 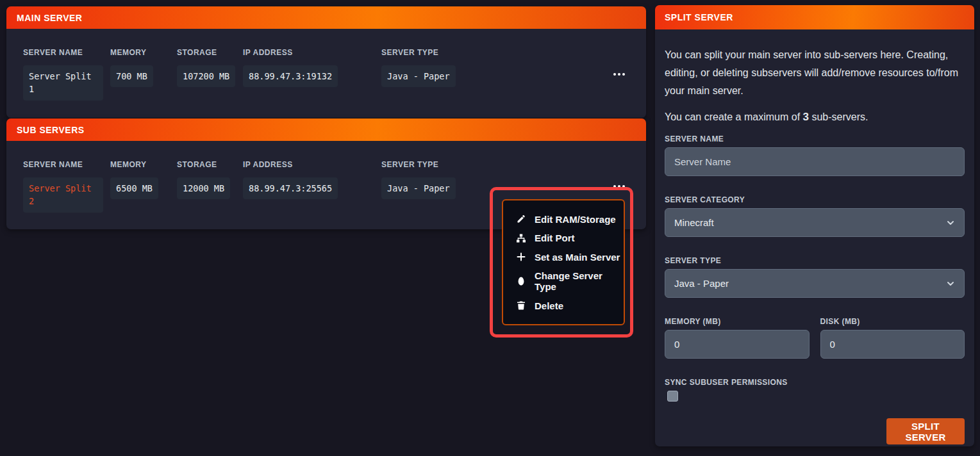 I want to click on split-server-panel-header: SPLIT SERVER, so click(x=815, y=17).